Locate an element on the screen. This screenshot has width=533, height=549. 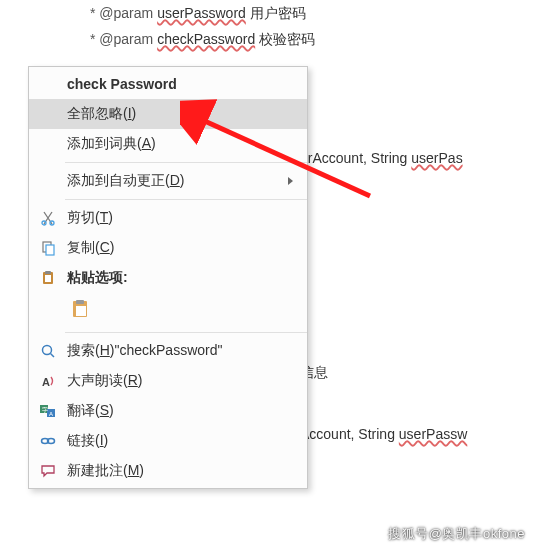
menu-translate: 字A 翻译(S) is located at coordinates (168, 411).